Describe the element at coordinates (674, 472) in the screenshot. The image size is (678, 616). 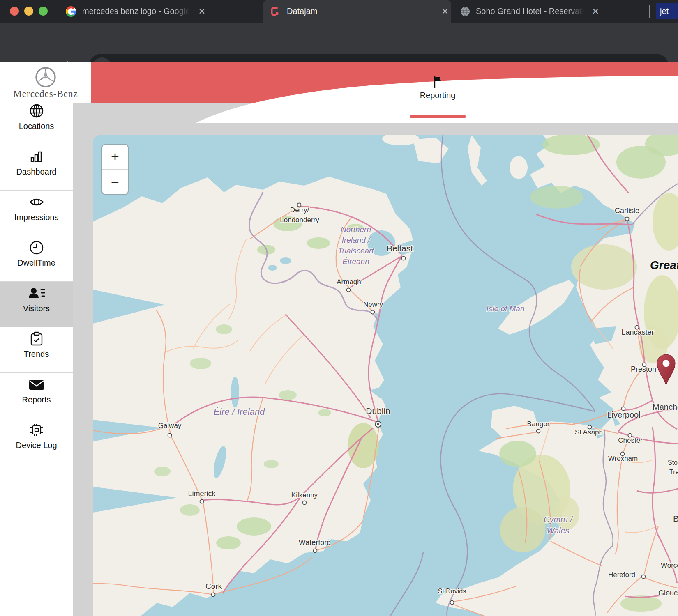
I see `city-label: Trent` at that location.